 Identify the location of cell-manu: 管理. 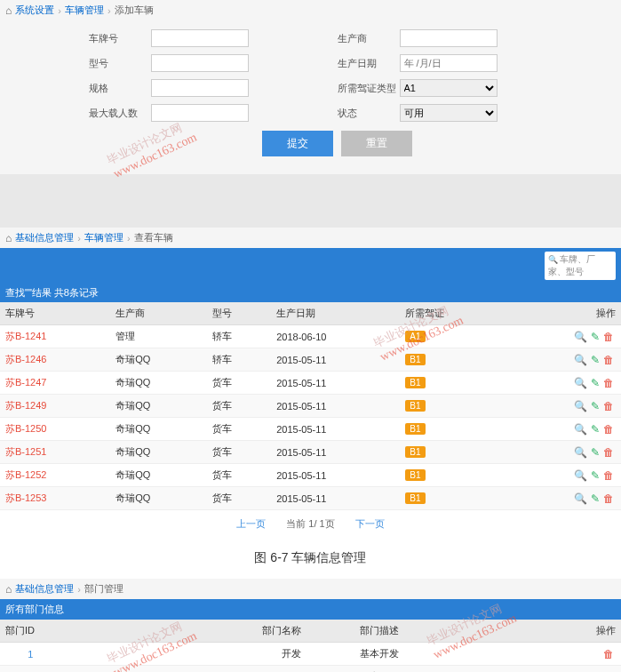
(158, 337).